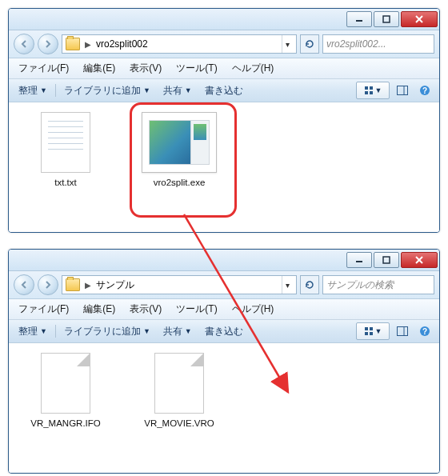 Image resolution: width=448 pixels, height=476 pixels. Describe the element at coordinates (66, 142) in the screenshot. I see `text-file-icon` at that location.